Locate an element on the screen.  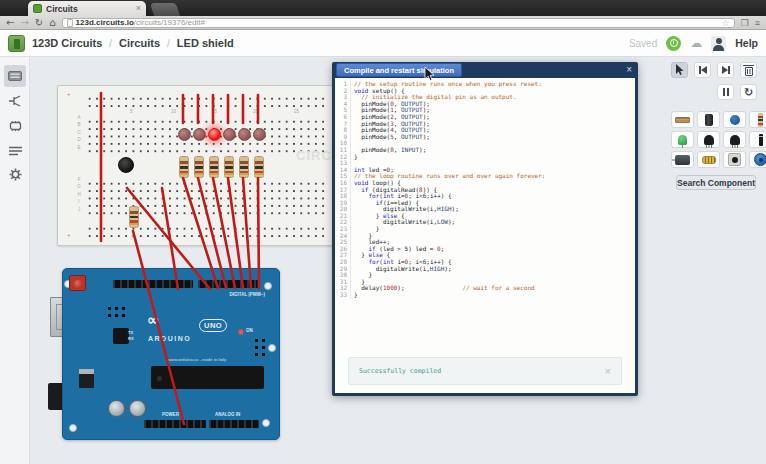
palette-item-potentiometer is located at coordinates (758, 160).